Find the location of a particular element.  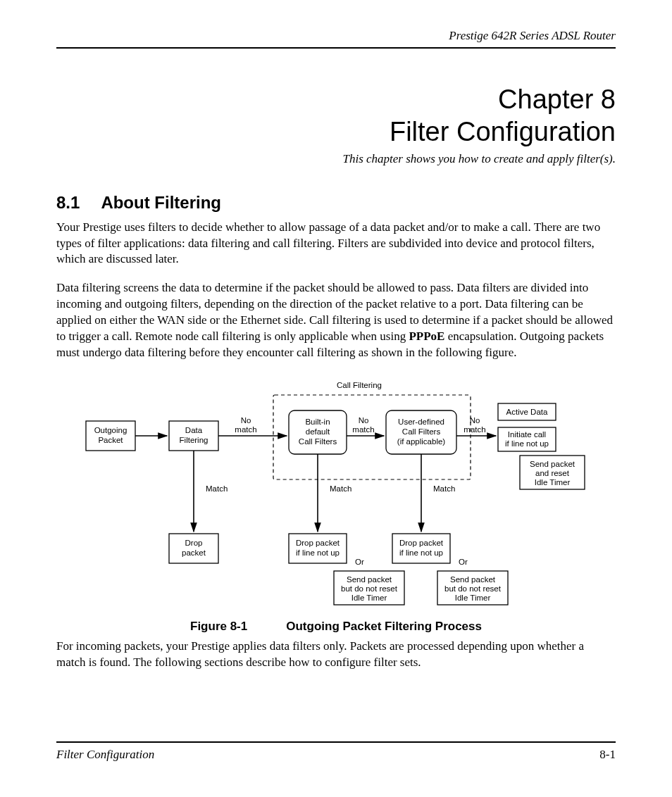

data-filtering-l2: Filtering is located at coordinates (194, 440).